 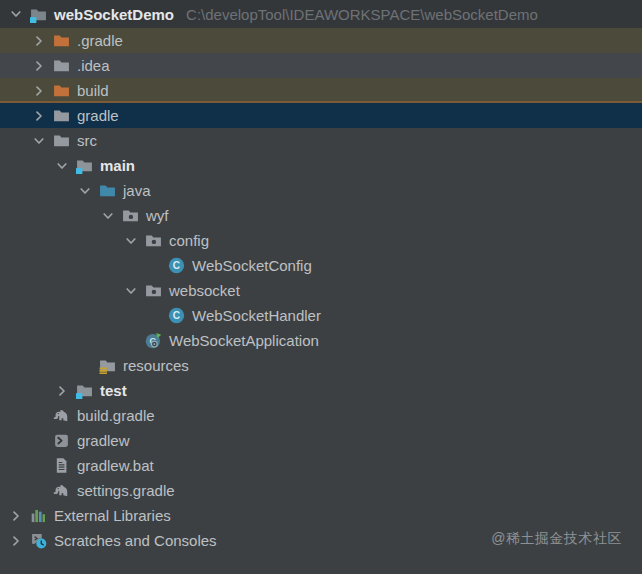 What do you see at coordinates (62, 466) in the screenshot?
I see `batch-file-icon` at bounding box center [62, 466].